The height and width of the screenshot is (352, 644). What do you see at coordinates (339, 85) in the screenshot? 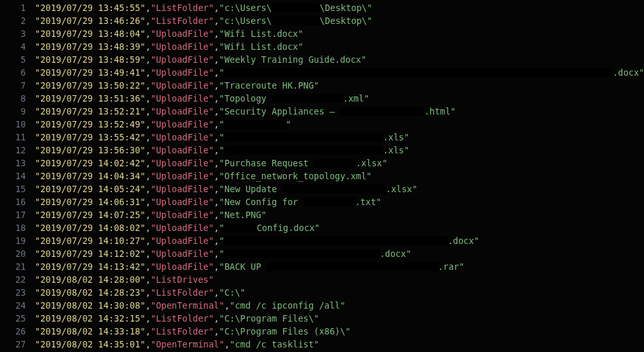
I see `log-line: "2019/07/29 13:50:22","UploadFile","Trac…` at bounding box center [339, 85].